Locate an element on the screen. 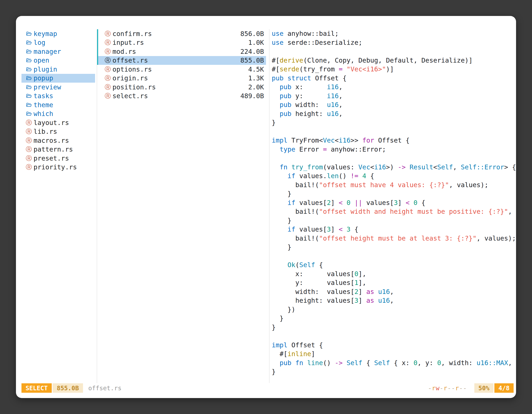  dir-item-manager: manager is located at coordinates (58, 52).